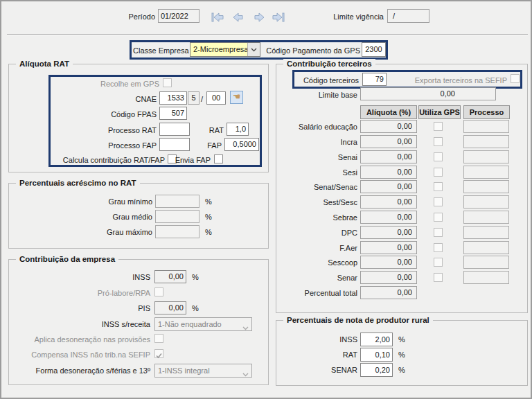 The height and width of the screenshot is (399, 532). What do you see at coordinates (237, 97) in the screenshot?
I see `cnae-lookup-button: ☚` at bounding box center [237, 97].